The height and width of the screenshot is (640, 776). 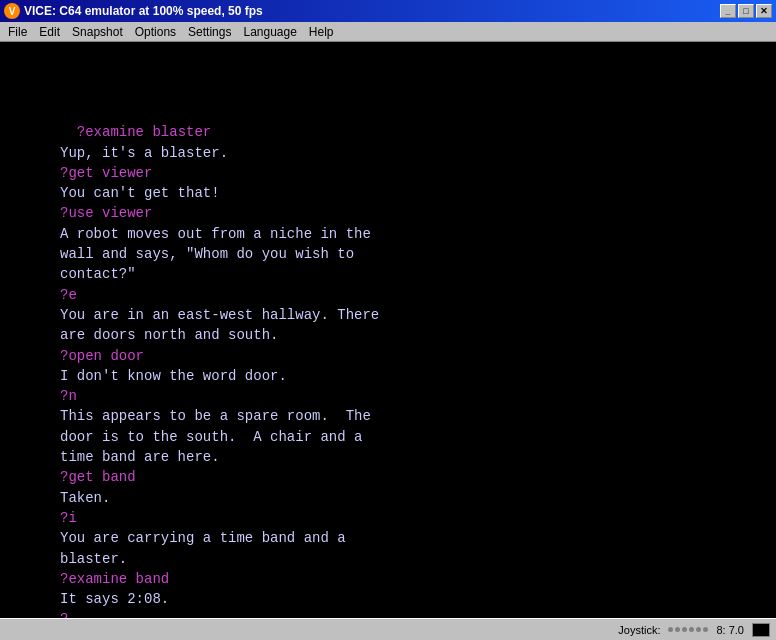 What do you see at coordinates (94, 559) in the screenshot?
I see `terminal-line: blaster.` at bounding box center [94, 559].